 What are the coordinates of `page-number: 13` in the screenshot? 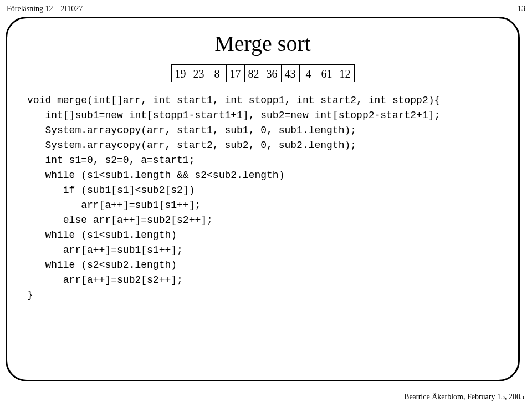 It's located at (521, 9).